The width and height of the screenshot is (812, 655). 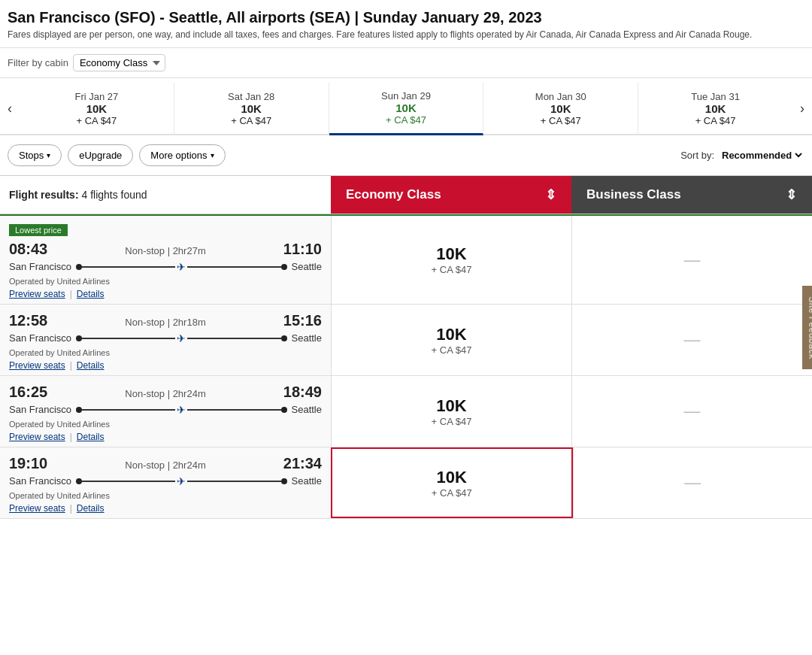 I want to click on next-date-arrow: ›, so click(x=802, y=108).